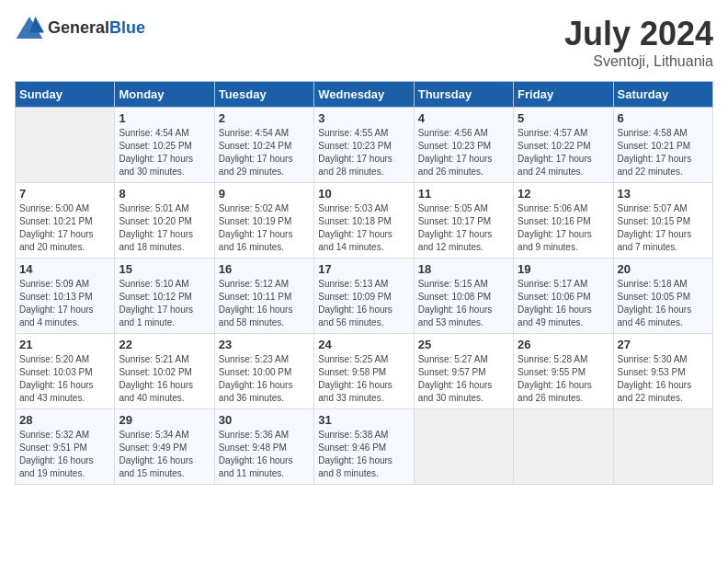  I want to click on calendar-cell: 14Sunrise: 5:09 AMSunset: 10:13 PMDaylig…, so click(65, 296).